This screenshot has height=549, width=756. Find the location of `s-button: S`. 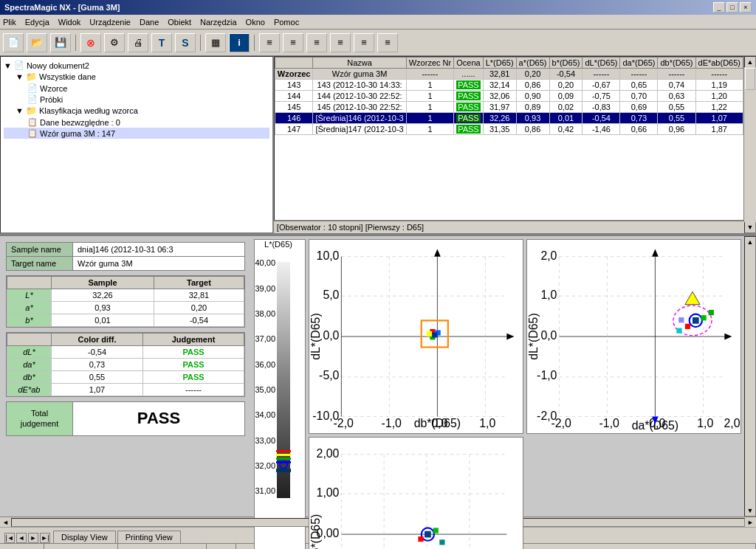

s-button: S is located at coordinates (185, 43).